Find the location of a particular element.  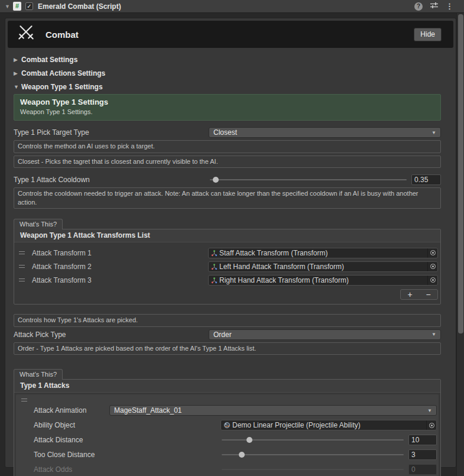

component-title: Emerald Combat (Script) is located at coordinates (226, 7).